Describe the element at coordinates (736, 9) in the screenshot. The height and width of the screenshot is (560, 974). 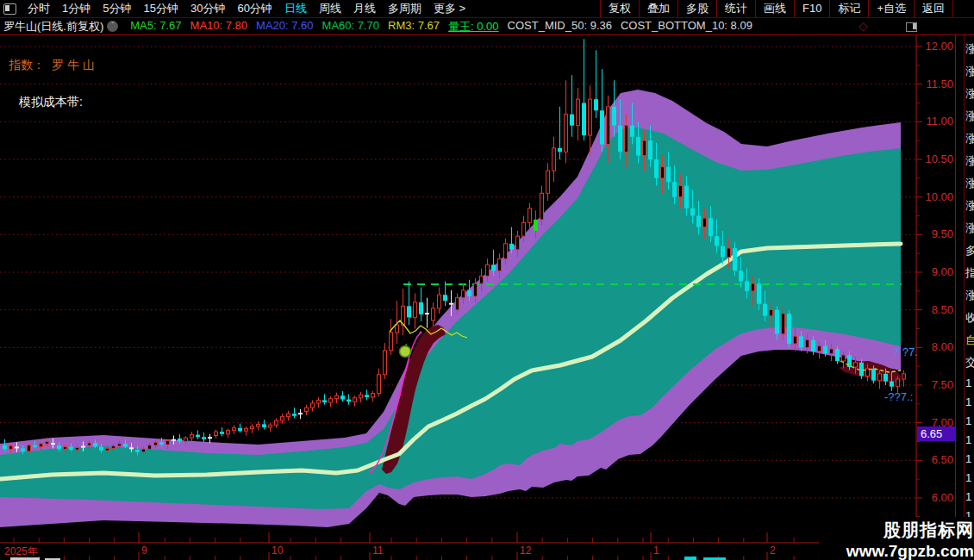
I see `toolbar-button-统计: 统计` at that location.